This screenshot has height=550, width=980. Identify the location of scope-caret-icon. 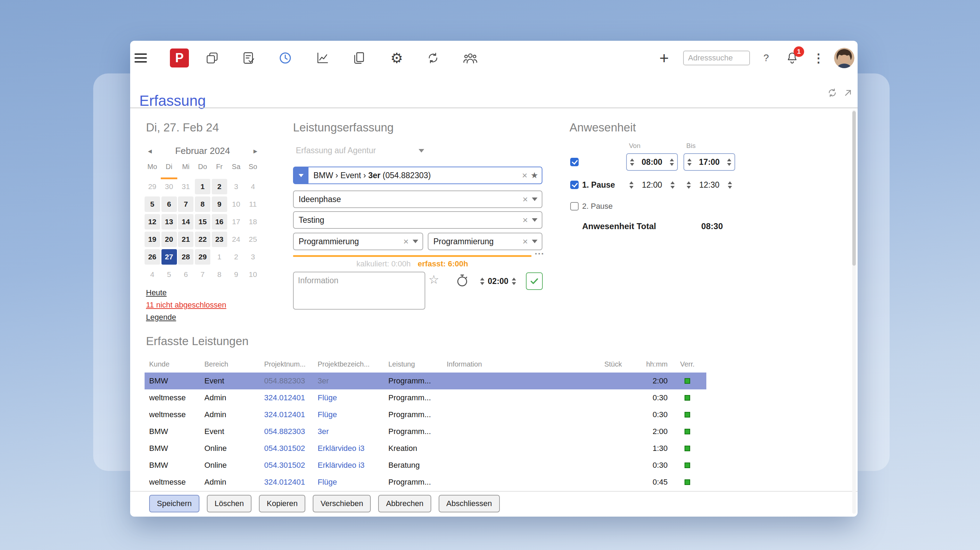
(422, 151).